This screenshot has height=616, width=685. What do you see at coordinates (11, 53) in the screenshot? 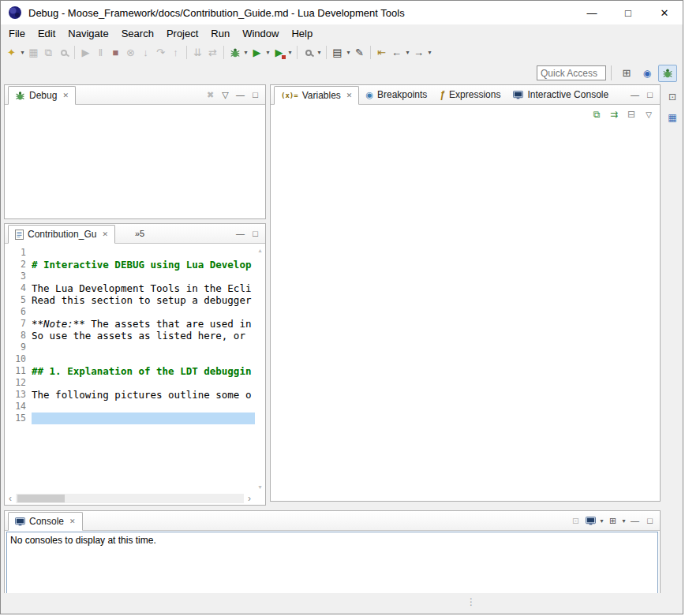
I see `new-wizard-icon: ✦` at bounding box center [11, 53].